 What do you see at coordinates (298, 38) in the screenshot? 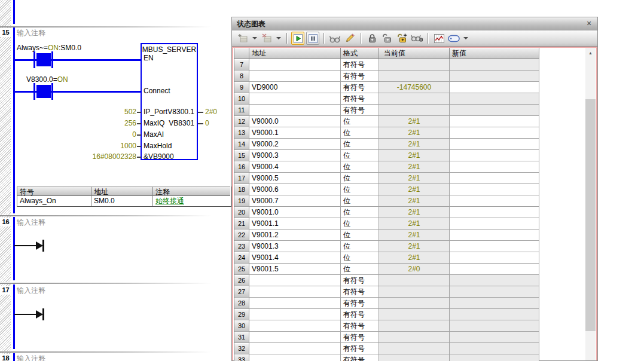
I see `start-status-chart-icon` at bounding box center [298, 38].